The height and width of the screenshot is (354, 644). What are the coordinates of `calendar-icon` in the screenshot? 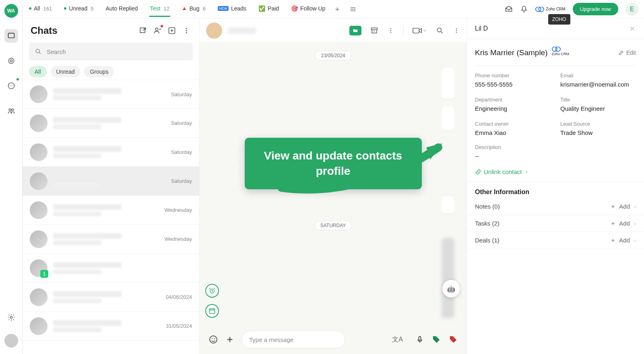 It's located at (212, 311).